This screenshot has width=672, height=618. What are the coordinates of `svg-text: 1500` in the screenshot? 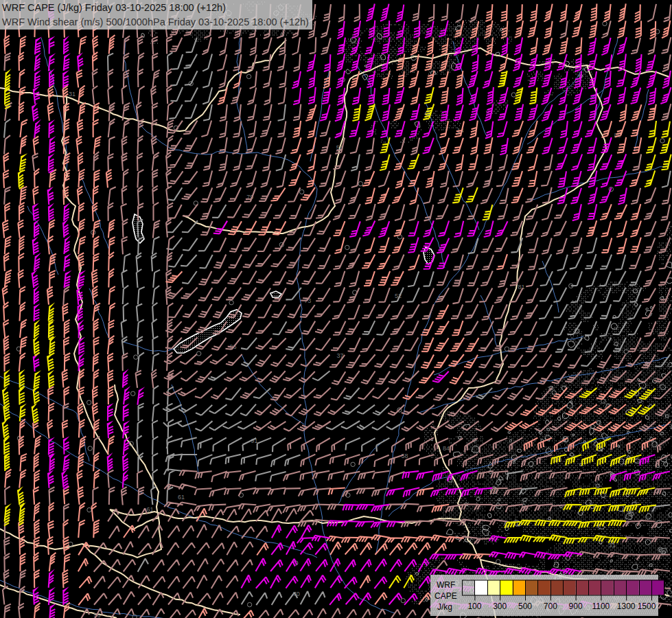 It's located at (647, 606).